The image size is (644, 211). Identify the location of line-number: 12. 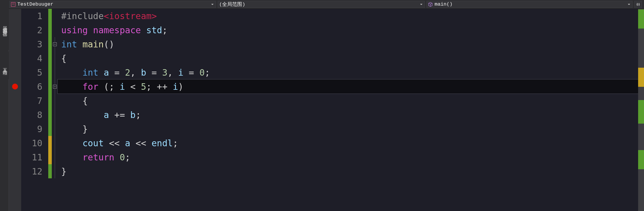
(35, 171).